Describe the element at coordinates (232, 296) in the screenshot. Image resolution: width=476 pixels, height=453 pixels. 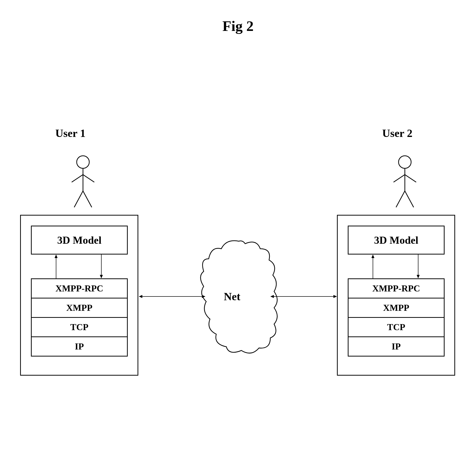
I see `net-label: Net` at that location.